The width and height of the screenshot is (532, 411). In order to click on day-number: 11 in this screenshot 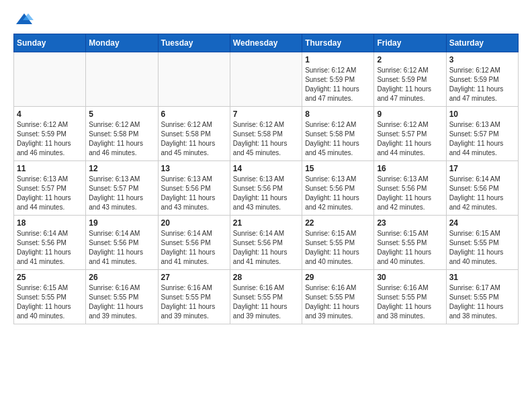, I will do `click(50, 169)`.